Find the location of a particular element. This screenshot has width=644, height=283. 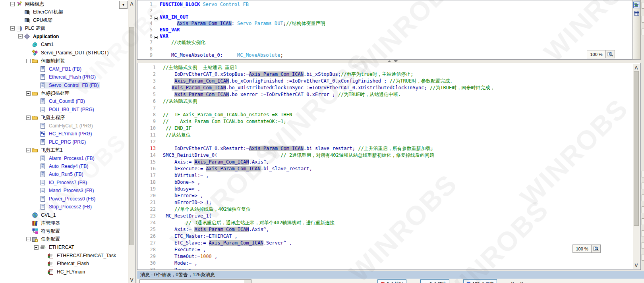

code-line: 5 Axis_Param_Com_ICAN.bo_xerror :=IoDrvE… is located at coordinates (389, 94).